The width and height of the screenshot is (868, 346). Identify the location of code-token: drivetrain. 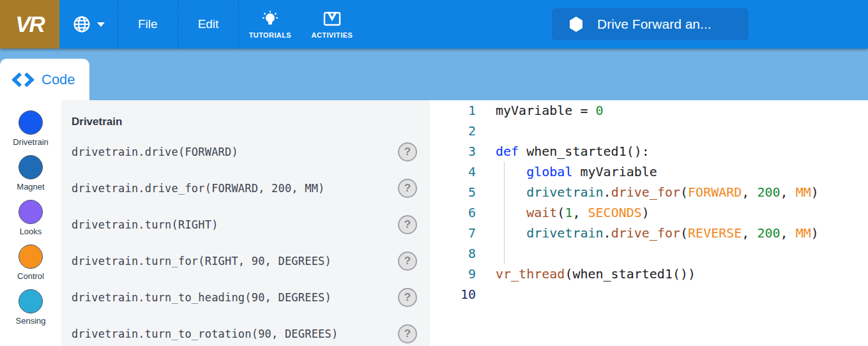
(565, 233).